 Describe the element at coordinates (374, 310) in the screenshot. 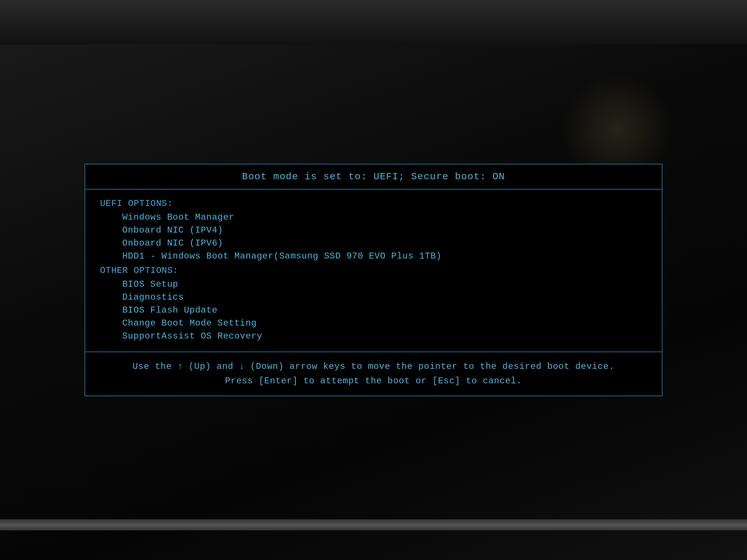

I see `menu-item-bios-flash-update: BIOS Flash Update` at that location.